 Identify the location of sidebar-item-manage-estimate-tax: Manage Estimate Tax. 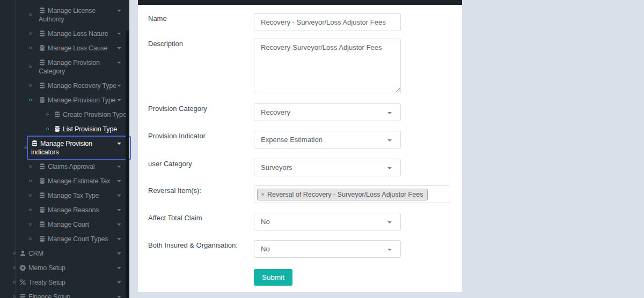
(64, 181).